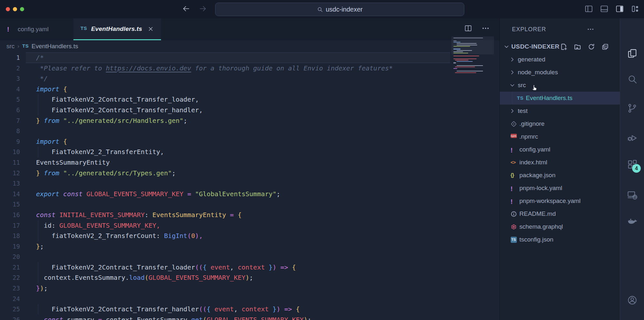 The height and width of the screenshot is (320, 644). I want to click on line-number: 17, so click(10, 226).